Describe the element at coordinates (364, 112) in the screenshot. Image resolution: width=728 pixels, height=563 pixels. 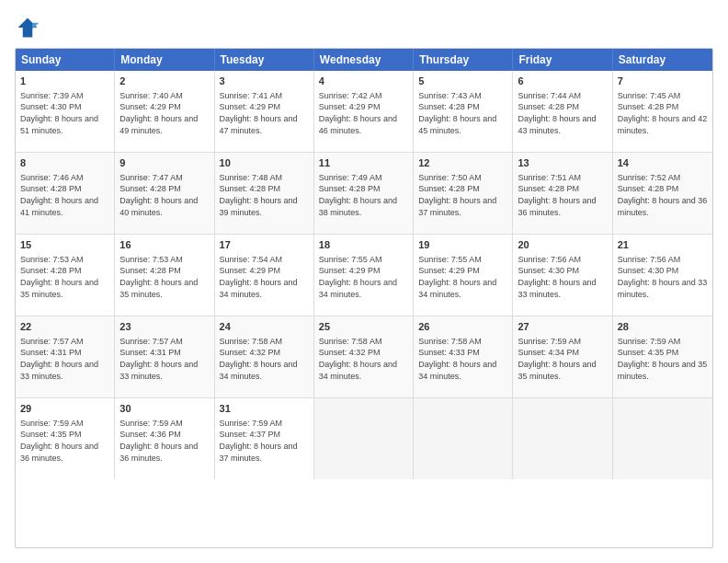
I see `calendar-week-1: 1Sunrise: 7:39 AMSunset: 4:30 PMDaylight…` at that location.